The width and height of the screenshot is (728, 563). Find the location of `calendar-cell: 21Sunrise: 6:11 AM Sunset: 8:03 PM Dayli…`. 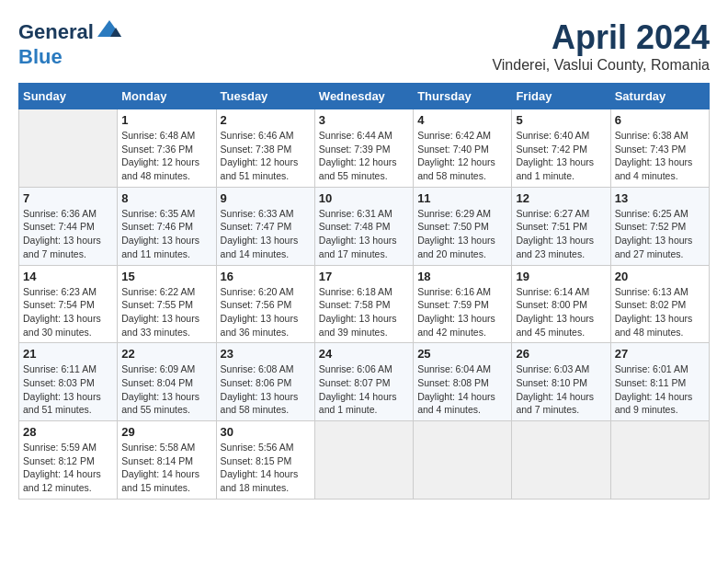

calendar-cell: 21Sunrise: 6:11 AM Sunset: 8:03 PM Dayli… is located at coordinates (68, 383).